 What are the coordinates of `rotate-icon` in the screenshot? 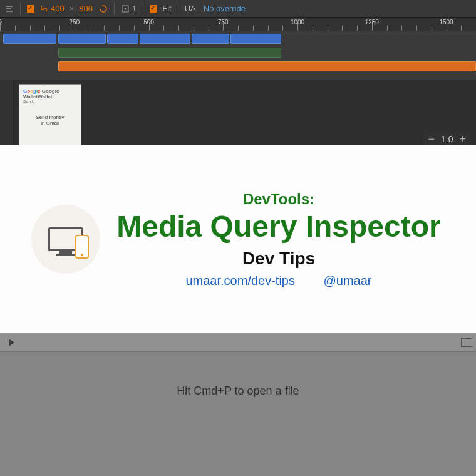 It's located at (44, 9).